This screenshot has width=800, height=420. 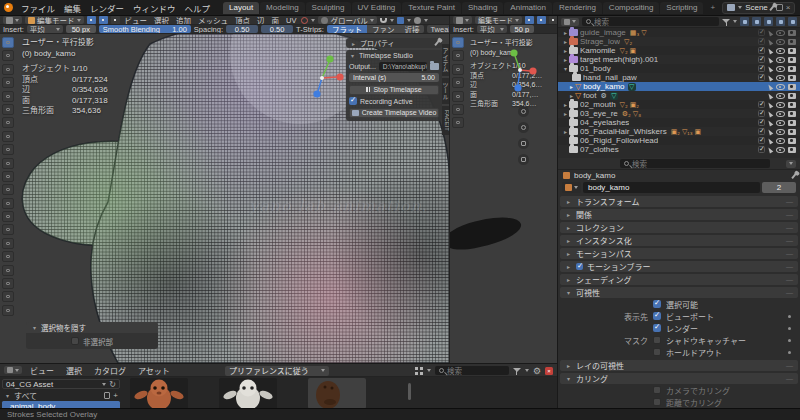 What do you see at coordinates (446, 60) in the screenshot?
I see `tab-item: アイテム` at bounding box center [446, 60].